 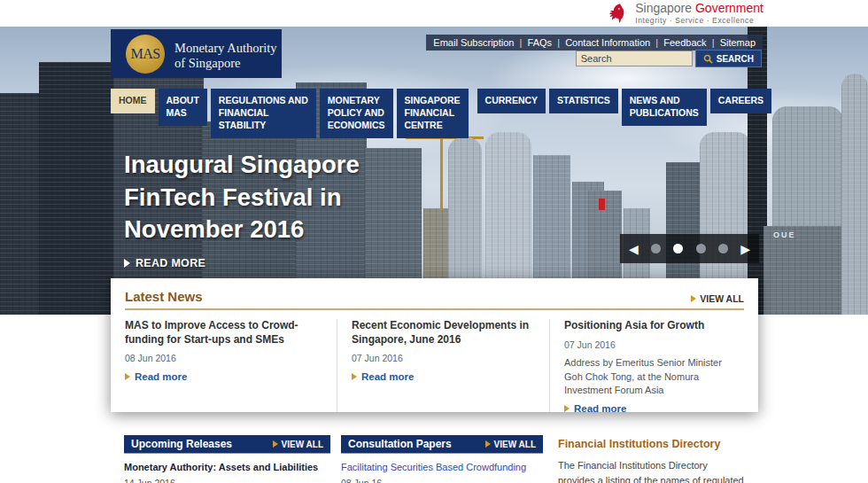 What do you see at coordinates (659, 459) in the screenshot?
I see `financial-institutions-directory-section: Financial Institutions Directory The Fin…` at bounding box center [659, 459].